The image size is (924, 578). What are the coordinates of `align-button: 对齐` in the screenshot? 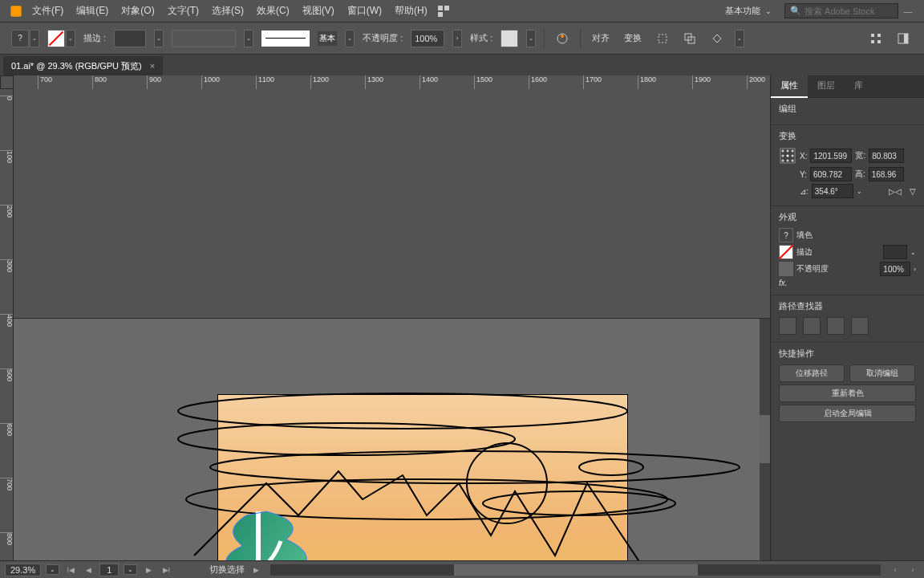 It's located at (601, 39).